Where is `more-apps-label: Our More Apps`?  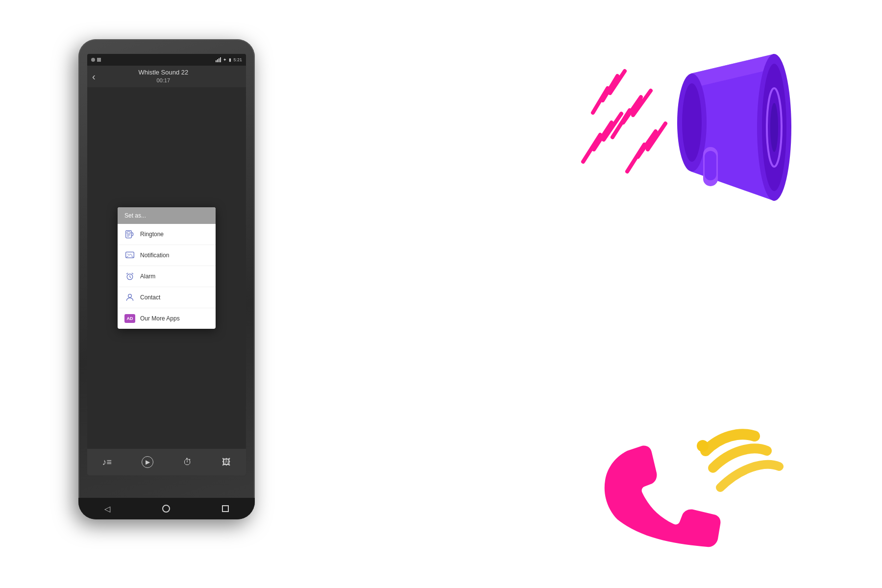 more-apps-label: Our More Apps is located at coordinates (160, 318).